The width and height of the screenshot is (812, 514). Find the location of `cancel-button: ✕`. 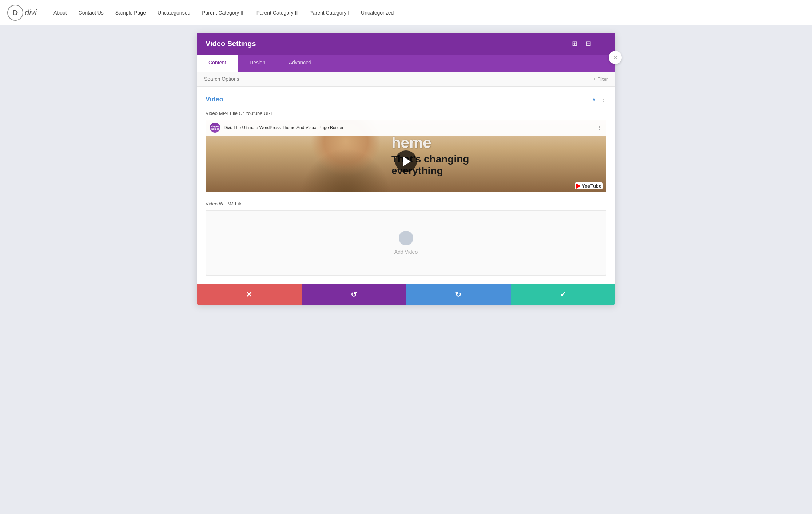

cancel-button: ✕ is located at coordinates (249, 294).